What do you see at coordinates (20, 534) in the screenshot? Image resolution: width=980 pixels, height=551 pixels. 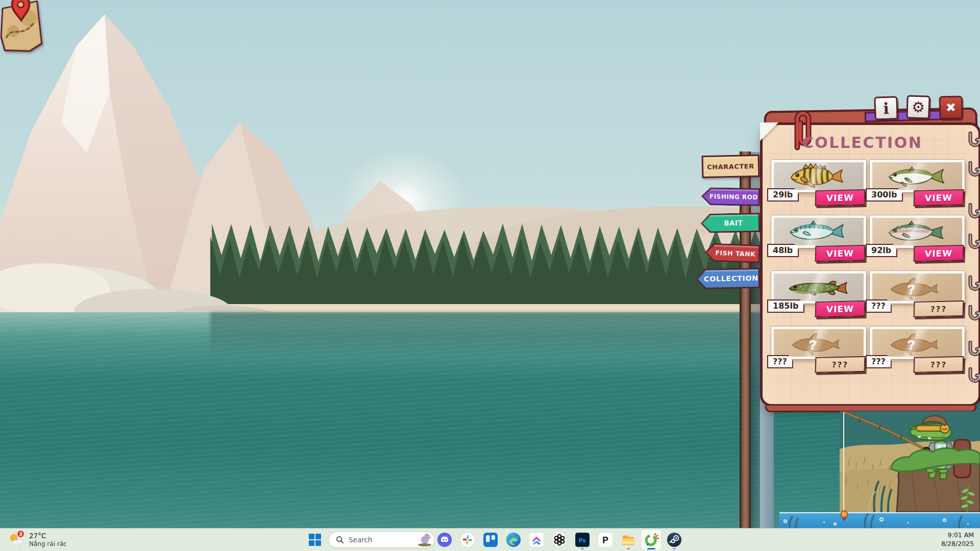 I see `notification-badge: 3` at bounding box center [20, 534].